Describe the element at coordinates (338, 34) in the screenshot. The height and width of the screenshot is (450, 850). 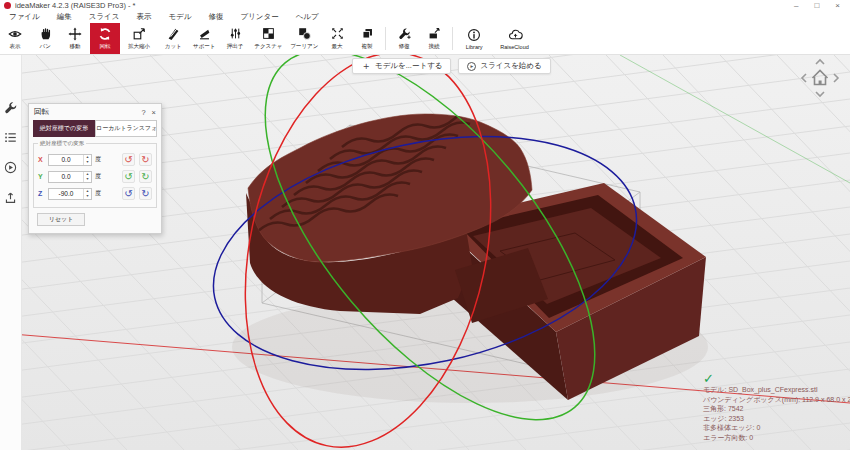
I see `maximize-fit-icon` at that location.